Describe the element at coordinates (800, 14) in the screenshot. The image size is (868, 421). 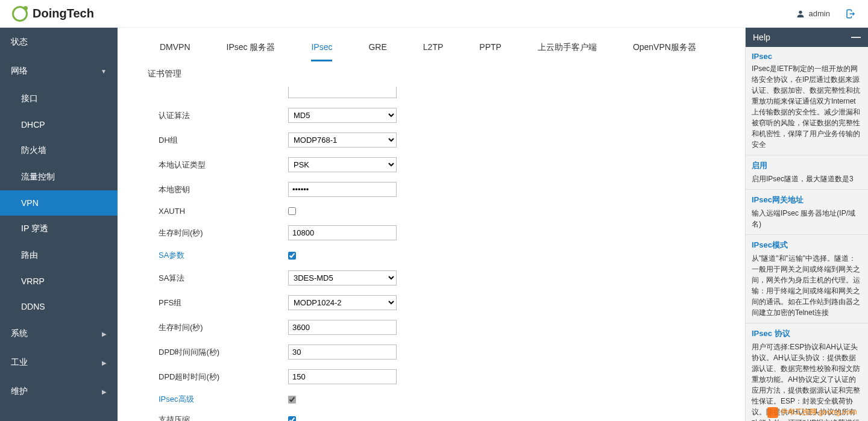
I see `user-icon` at that location.